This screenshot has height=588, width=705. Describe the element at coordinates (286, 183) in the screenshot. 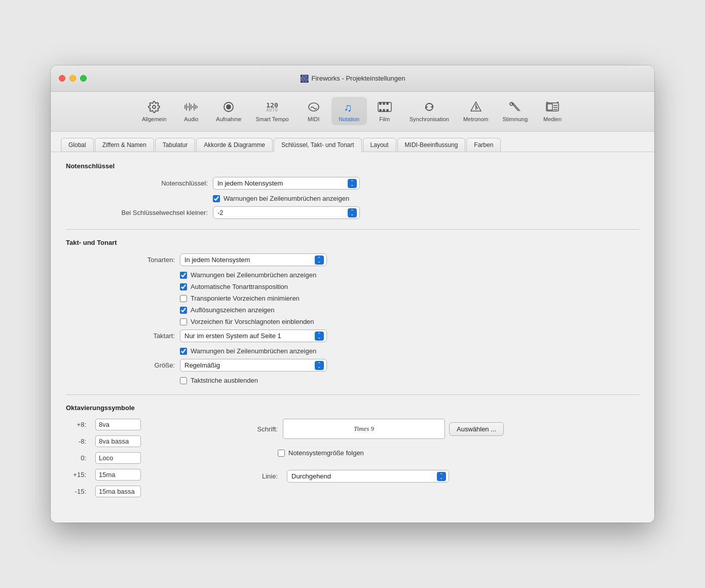

I see `notenschluessel-select-wrapper: In jedem Notensystem` at that location.